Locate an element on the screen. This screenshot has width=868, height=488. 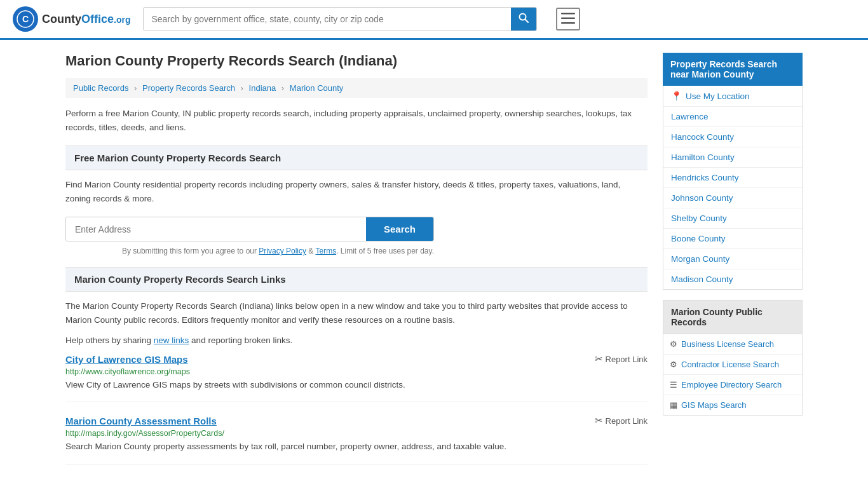
address-search-button: Search is located at coordinates (400, 229).